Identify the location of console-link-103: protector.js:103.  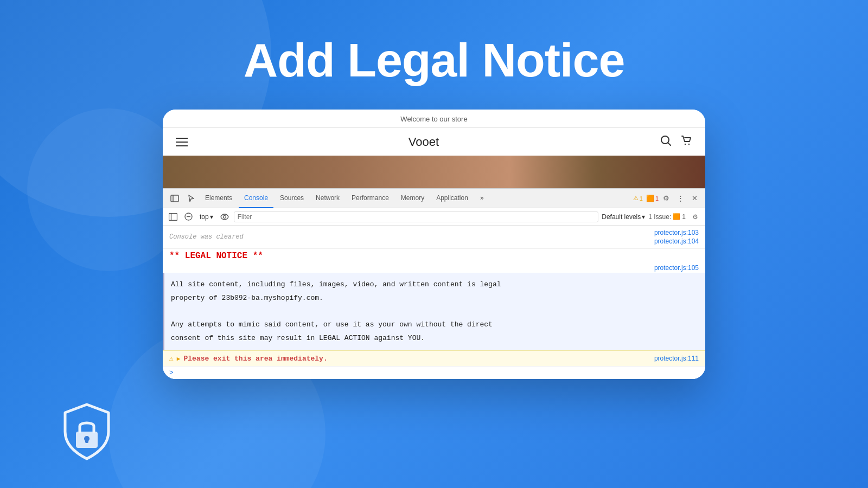
(676, 233).